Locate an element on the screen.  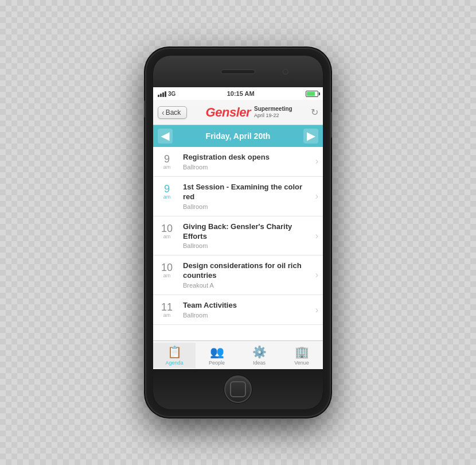
tab-bar: 📋 Agenda 👥 People ⚙️ Ideas 🏢 Venue is located at coordinates (238, 355).